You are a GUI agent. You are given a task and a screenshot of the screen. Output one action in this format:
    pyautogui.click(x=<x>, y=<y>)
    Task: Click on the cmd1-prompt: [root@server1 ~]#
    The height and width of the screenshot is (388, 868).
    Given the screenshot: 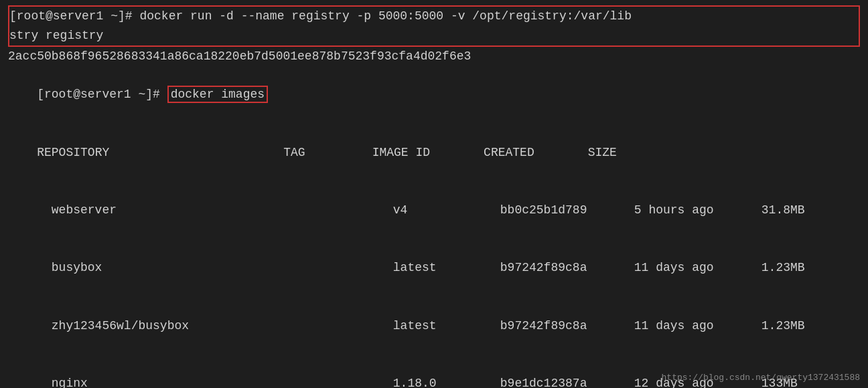 What is the action you would take?
    pyautogui.click(x=74, y=16)
    